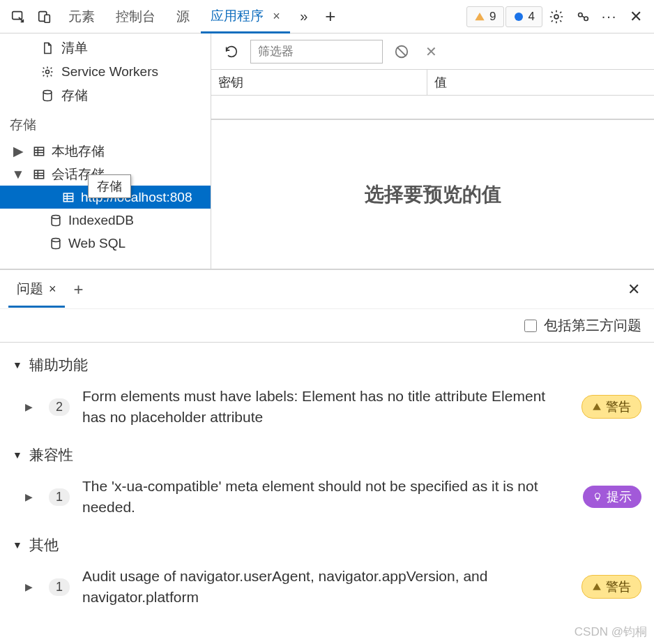  I want to click on tree-item-label: IndexedDB, so click(101, 220).